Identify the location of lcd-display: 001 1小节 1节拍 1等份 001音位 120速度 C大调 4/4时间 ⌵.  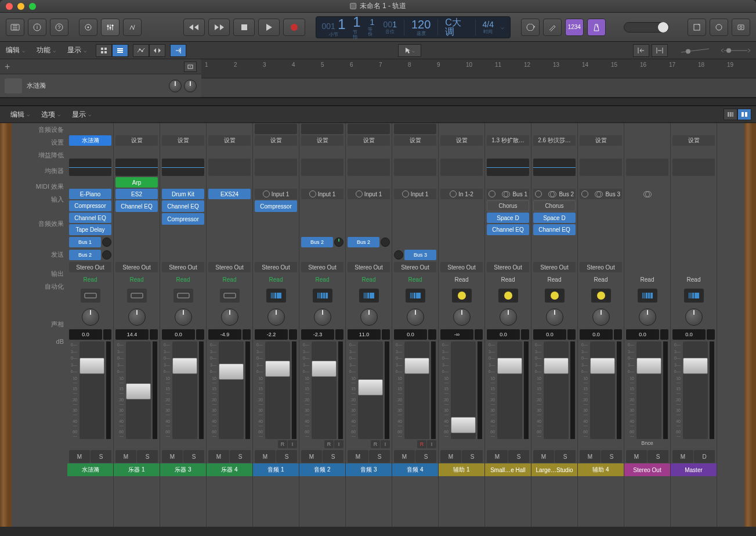
(413, 27).